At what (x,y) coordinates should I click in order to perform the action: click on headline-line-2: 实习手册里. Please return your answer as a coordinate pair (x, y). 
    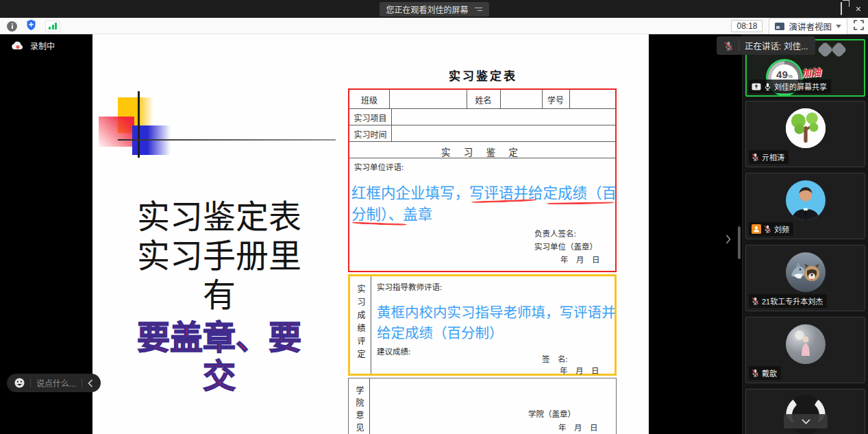
    Looking at the image, I should click on (219, 256).